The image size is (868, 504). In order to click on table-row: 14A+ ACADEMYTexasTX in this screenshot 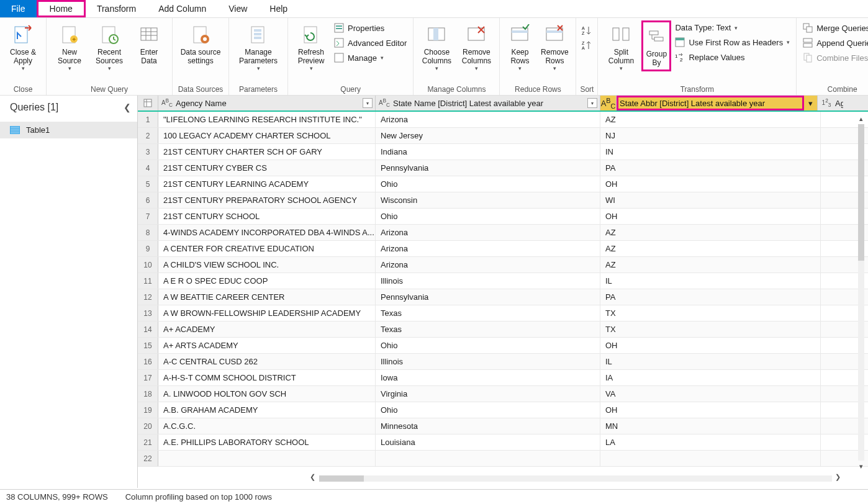, I will do `click(503, 330)`.